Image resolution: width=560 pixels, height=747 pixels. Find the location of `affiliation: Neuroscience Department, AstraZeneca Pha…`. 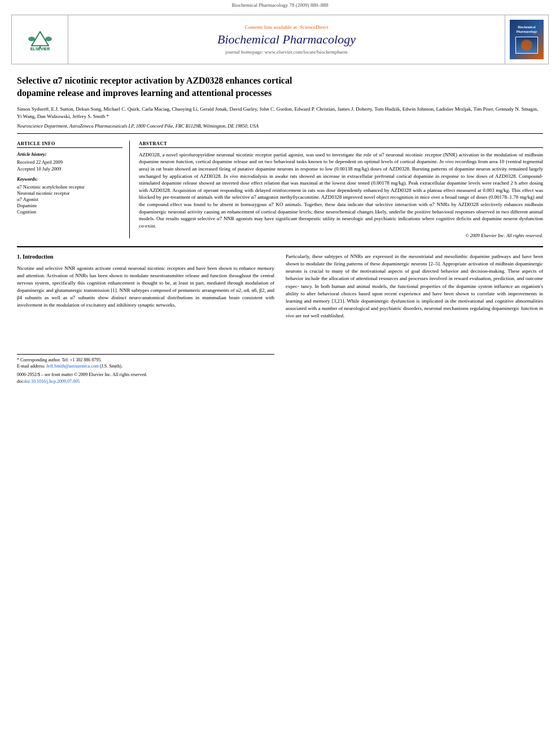

affiliation: Neuroscience Department, AstraZeneca Pha… is located at coordinates (280, 129).